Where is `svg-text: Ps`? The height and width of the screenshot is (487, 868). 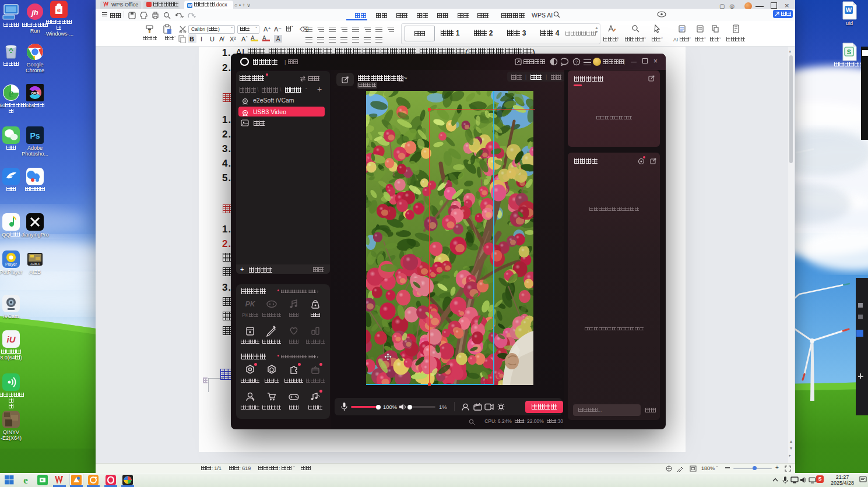
svg-text: Ps is located at coordinates (35, 136).